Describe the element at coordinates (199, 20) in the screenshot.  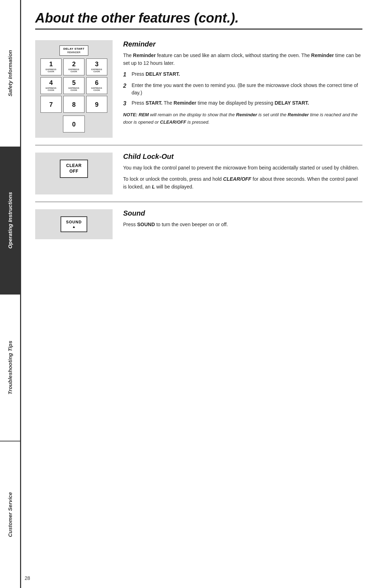
I see `page-title: About the other features (cont.).` at that location.